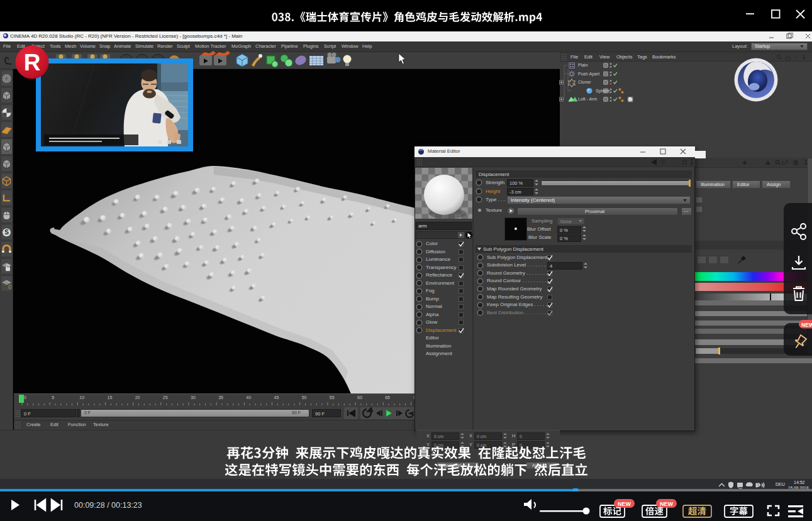 Image resolution: width=812 pixels, height=521 pixels. What do you see at coordinates (806, 325) in the screenshot?
I see `svg-text: NEW` at bounding box center [806, 325].